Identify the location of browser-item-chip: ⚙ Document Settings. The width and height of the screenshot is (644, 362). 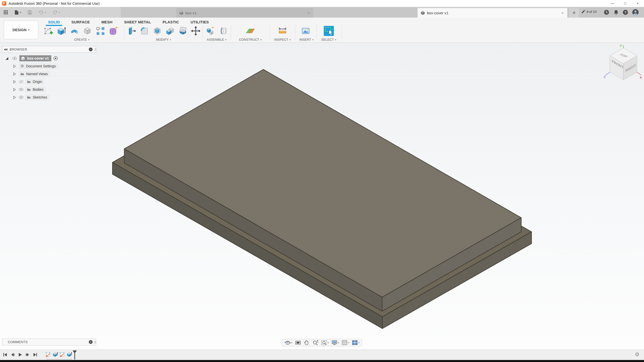
(39, 66).